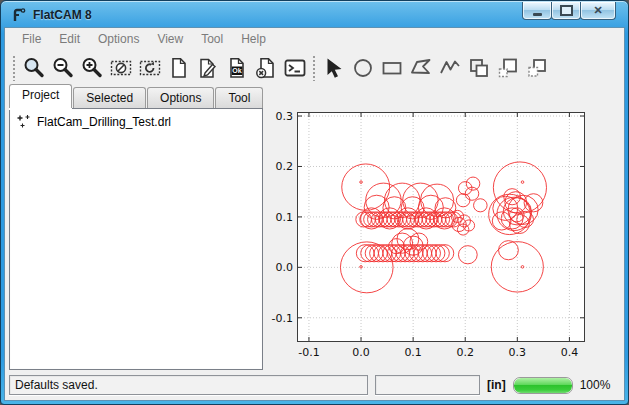 This screenshot has height=405, width=629. What do you see at coordinates (314, 385) in the screenshot?
I see `statusbar: Defaults saved. [in] 100%` at bounding box center [314, 385].